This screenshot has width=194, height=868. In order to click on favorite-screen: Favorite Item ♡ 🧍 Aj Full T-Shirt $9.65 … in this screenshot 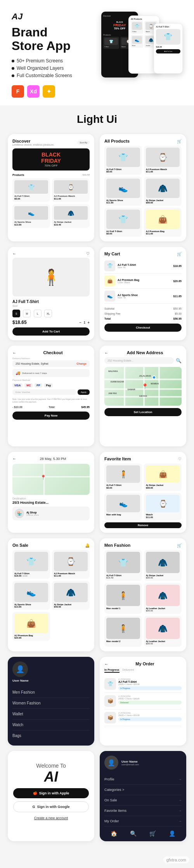, I will do `click(143, 492)`.